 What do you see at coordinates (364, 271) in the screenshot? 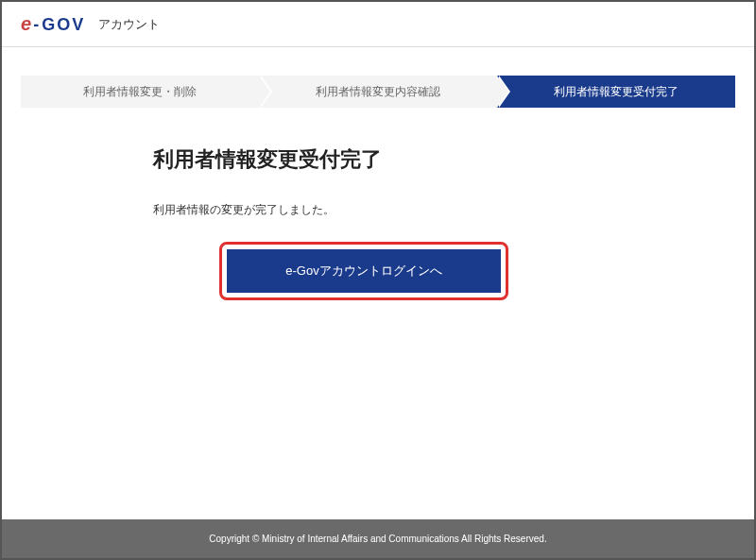
I see `button-highlight-frame: e-Govアカウントログインへ` at bounding box center [364, 271].